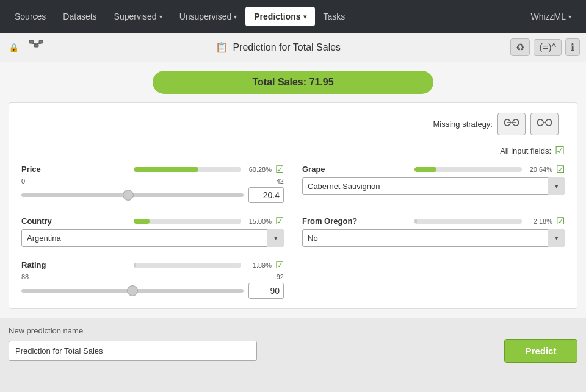 The image size is (586, 392). I want to click on grape-select: Cabernet Sauvignon Merlot Chardonnay, so click(433, 187).